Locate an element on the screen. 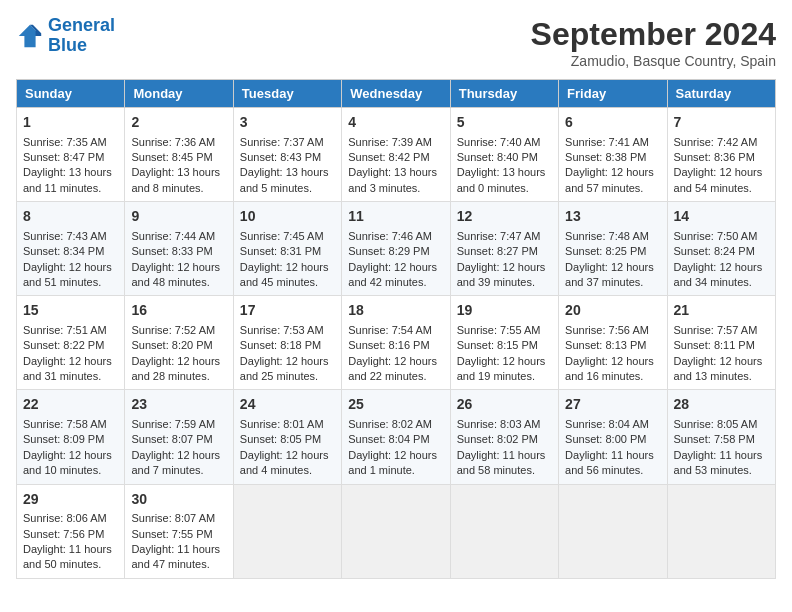  day-info: and 5 minutes. is located at coordinates (288, 188).